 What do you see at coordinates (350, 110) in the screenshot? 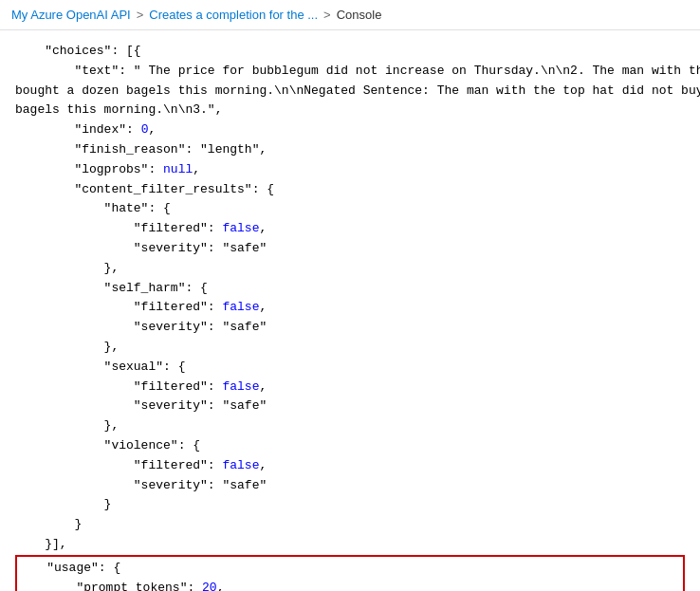
I see `code-line: bagels this morning.\n\n3.",` at bounding box center [350, 110].